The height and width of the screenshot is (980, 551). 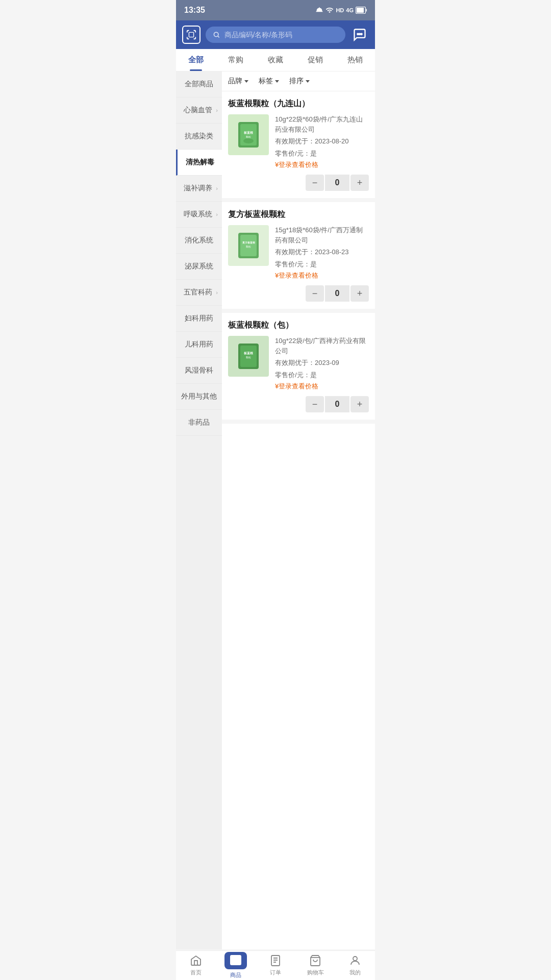 What do you see at coordinates (360, 183) in the screenshot?
I see `qty-increase-1: +` at bounding box center [360, 183].